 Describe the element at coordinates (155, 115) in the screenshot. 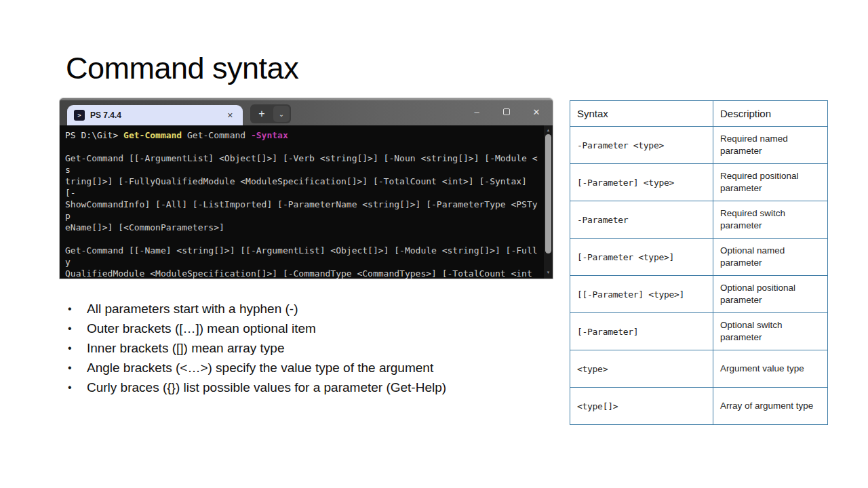

I see `terminal-tab-title: PS 7.4.4` at that location.